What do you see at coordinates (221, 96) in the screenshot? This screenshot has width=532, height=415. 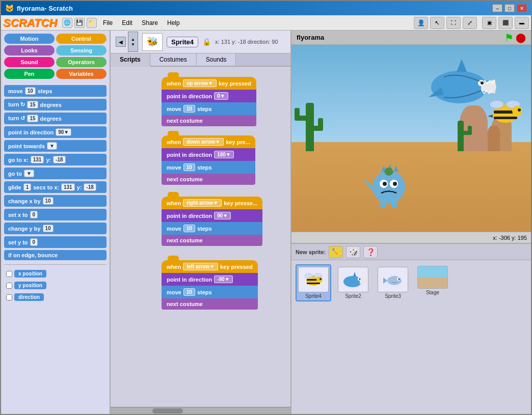 I see `direction-0-val: 0▼` at bounding box center [221, 96].